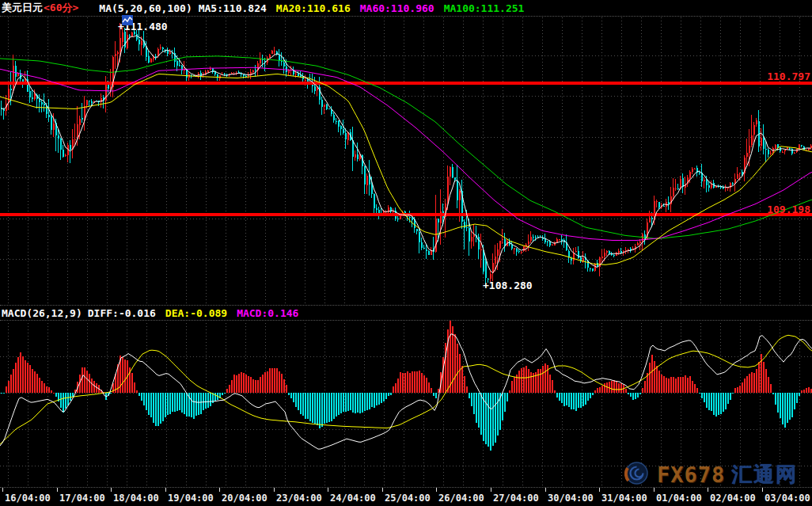 Image resolution: width=812 pixels, height=506 pixels. Describe the element at coordinates (406, 496) in the screenshot. I see `time-axis: 16/04:0017/04:0018/04:0019/04:0020/04:00…` at that location.